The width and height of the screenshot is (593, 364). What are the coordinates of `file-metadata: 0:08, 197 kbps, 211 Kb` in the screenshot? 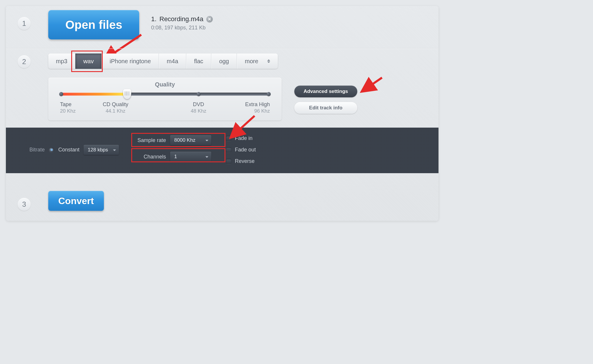 It's located at (182, 28).